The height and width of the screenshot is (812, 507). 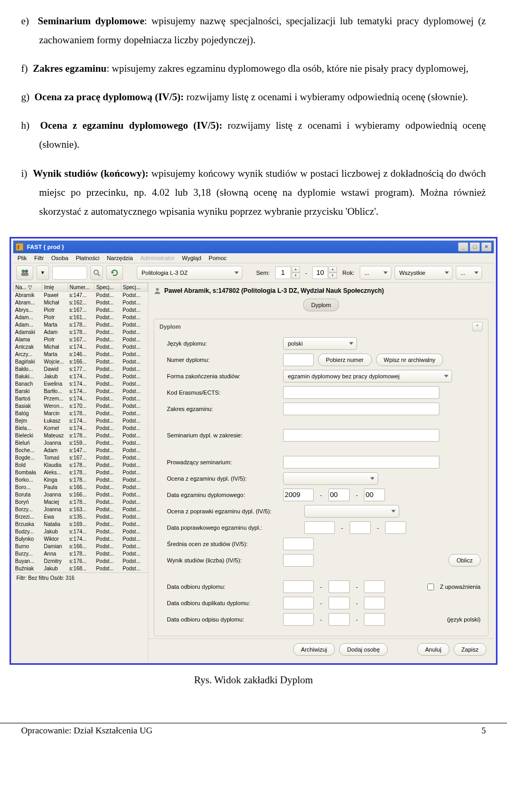 What do you see at coordinates (298, 495) in the screenshot?
I see `date-y-input` at bounding box center [298, 495].